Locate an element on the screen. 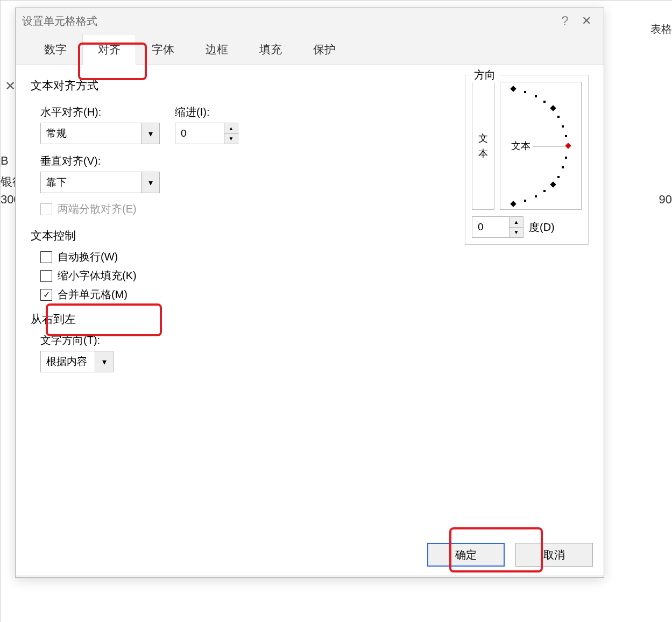 This screenshot has width=672, height=622. v-align-label: 垂直对齐(V): is located at coordinates (253, 161).